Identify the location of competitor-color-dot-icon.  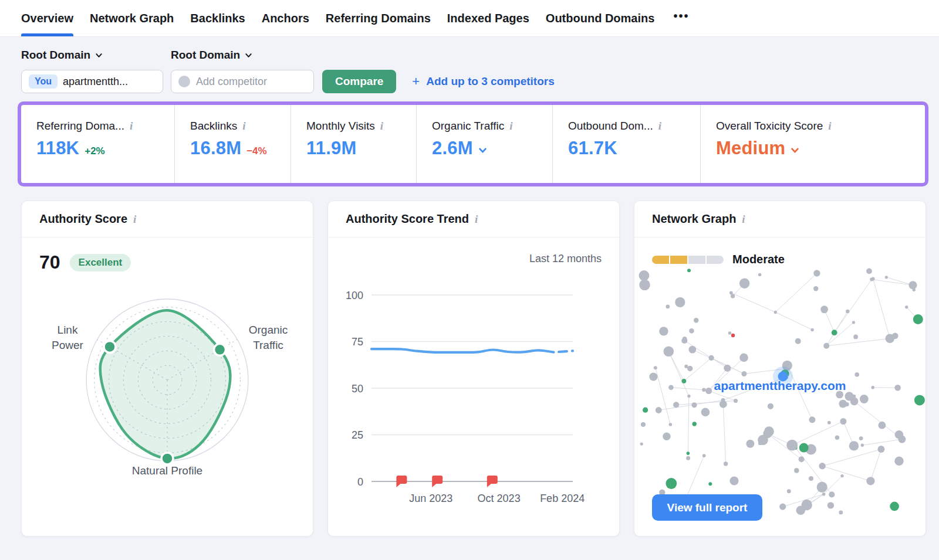
(184, 82).